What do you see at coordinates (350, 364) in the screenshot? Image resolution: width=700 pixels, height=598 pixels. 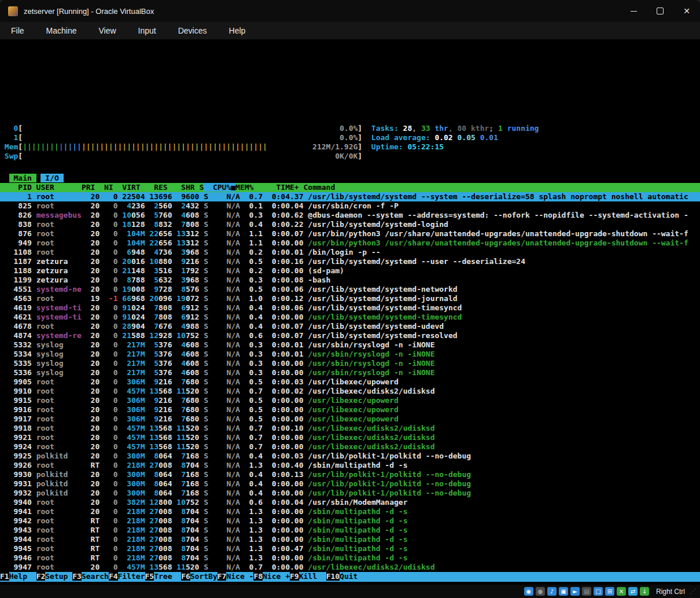 I see `process-row-5335: 5335 syslog 20 0 217M 5376 4608 S N/A 0.…` at bounding box center [350, 364].